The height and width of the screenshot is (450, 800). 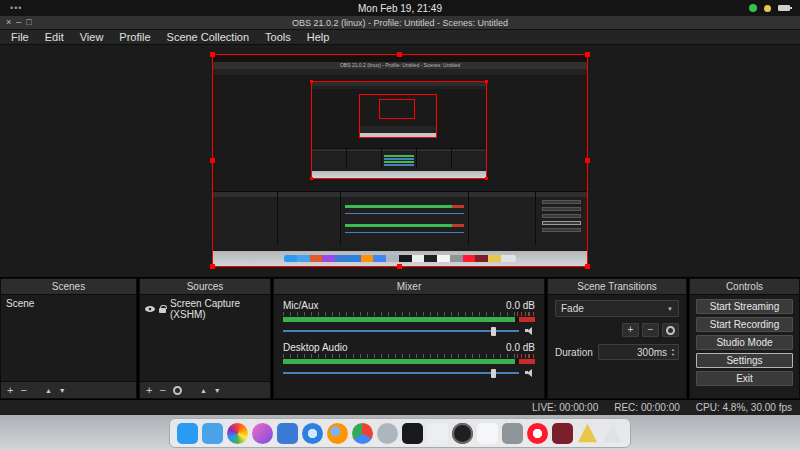 What do you see at coordinates (388, 434) in the screenshot?
I see `app-gray-icon` at bounding box center [388, 434].